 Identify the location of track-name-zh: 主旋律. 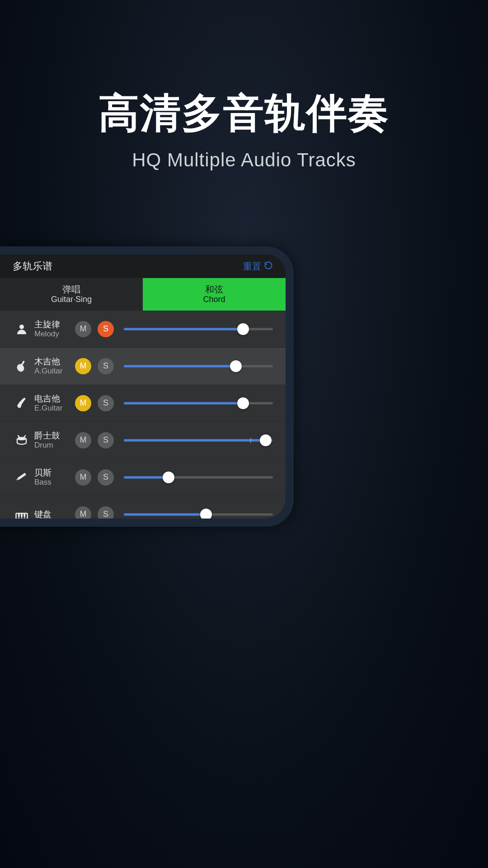
(55, 325).